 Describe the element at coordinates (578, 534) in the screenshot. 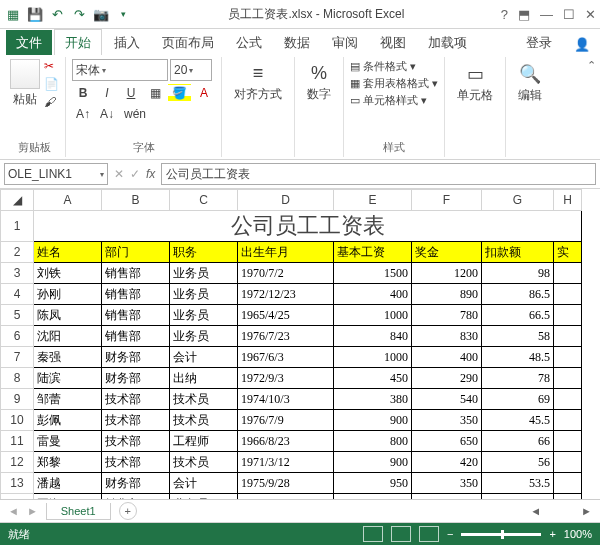

I see `zoom-level: 100%` at that location.